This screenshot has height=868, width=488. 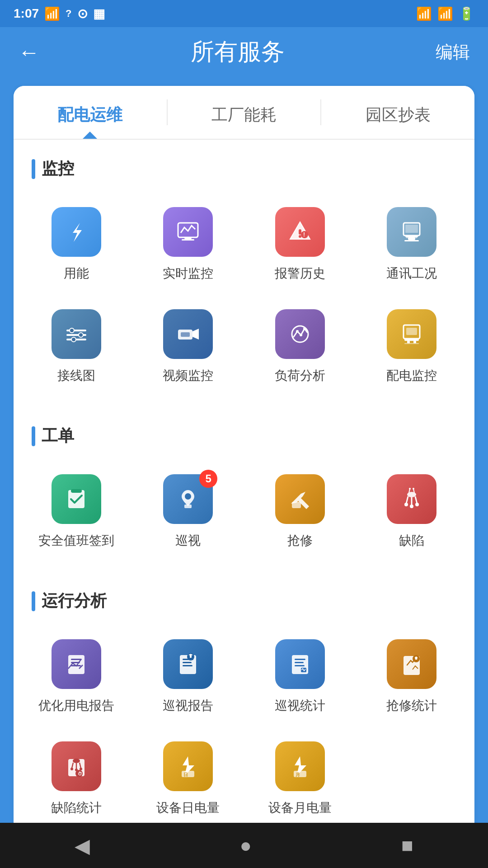 What do you see at coordinates (29, 52) in the screenshot?
I see `back-button: ←` at bounding box center [29, 52].